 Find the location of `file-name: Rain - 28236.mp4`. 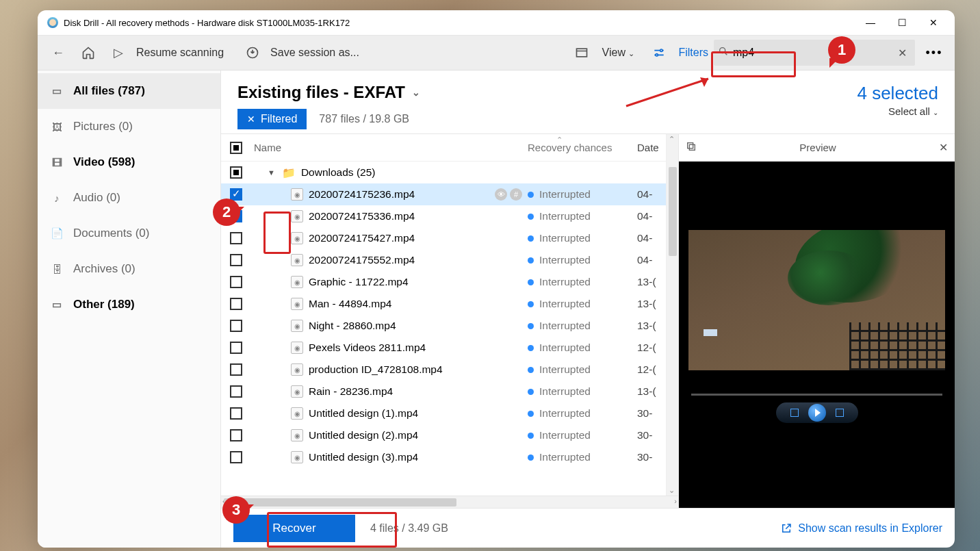

file-name: Rain - 28236.mp4 is located at coordinates (350, 392).